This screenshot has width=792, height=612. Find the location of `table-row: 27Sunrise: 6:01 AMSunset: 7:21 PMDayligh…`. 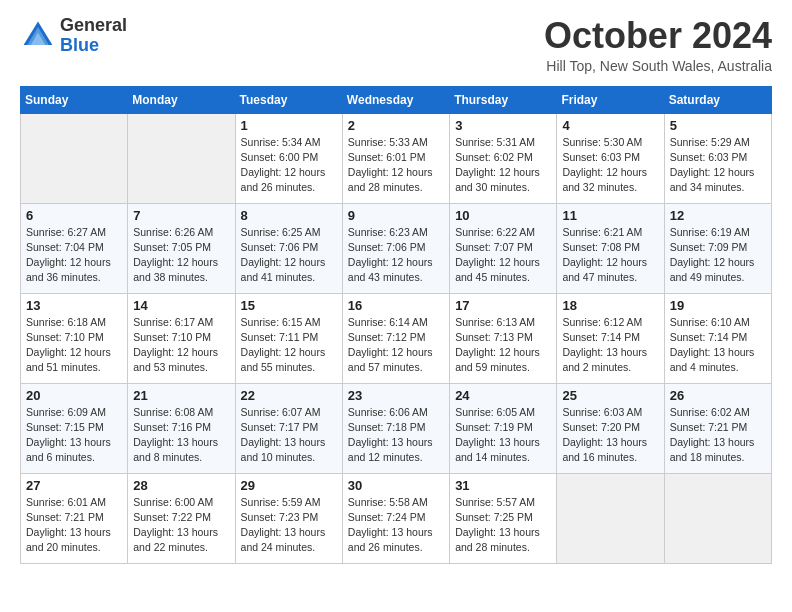

table-row: 27Sunrise: 6:01 AMSunset: 7:21 PMDayligh… is located at coordinates (74, 518).